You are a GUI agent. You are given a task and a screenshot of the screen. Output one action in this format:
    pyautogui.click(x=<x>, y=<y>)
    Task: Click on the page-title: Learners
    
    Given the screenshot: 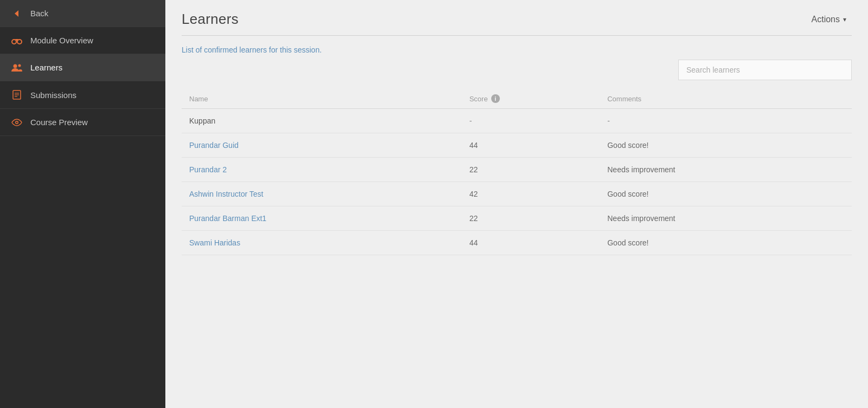 What is the action you would take?
    pyautogui.click(x=210, y=20)
    